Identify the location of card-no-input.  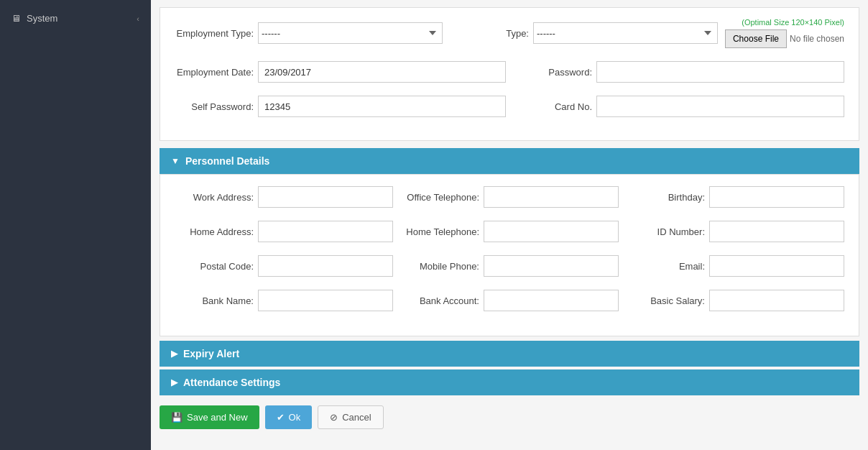
(720, 106).